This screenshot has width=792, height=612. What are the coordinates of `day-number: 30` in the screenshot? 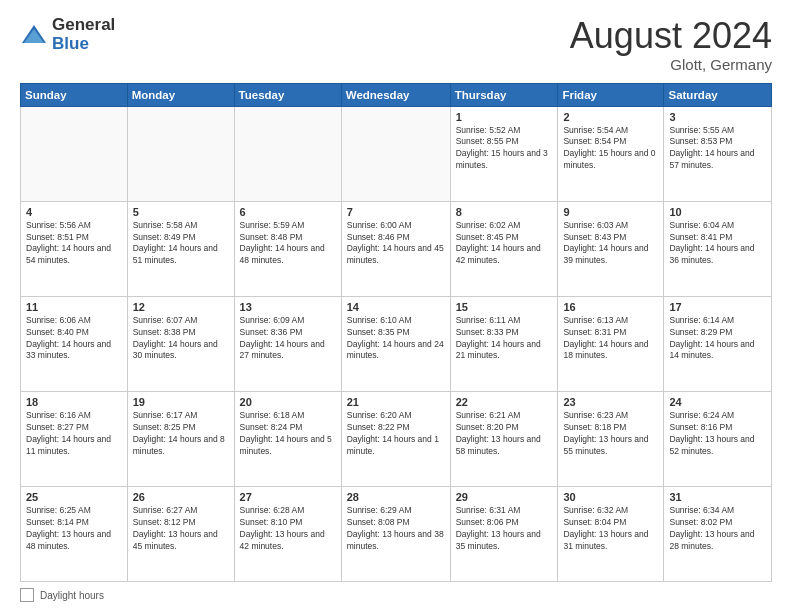 It's located at (610, 497).